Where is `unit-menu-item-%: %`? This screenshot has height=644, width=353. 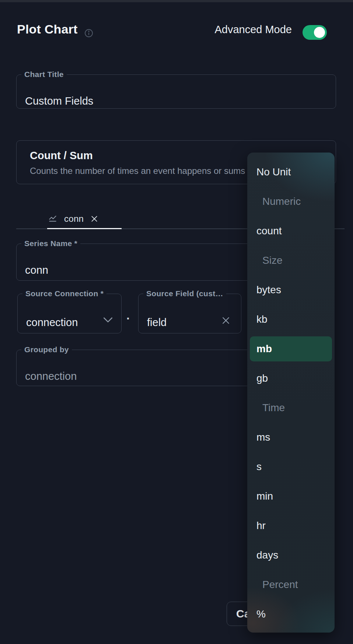 unit-menu-item-%: % is located at coordinates (291, 614).